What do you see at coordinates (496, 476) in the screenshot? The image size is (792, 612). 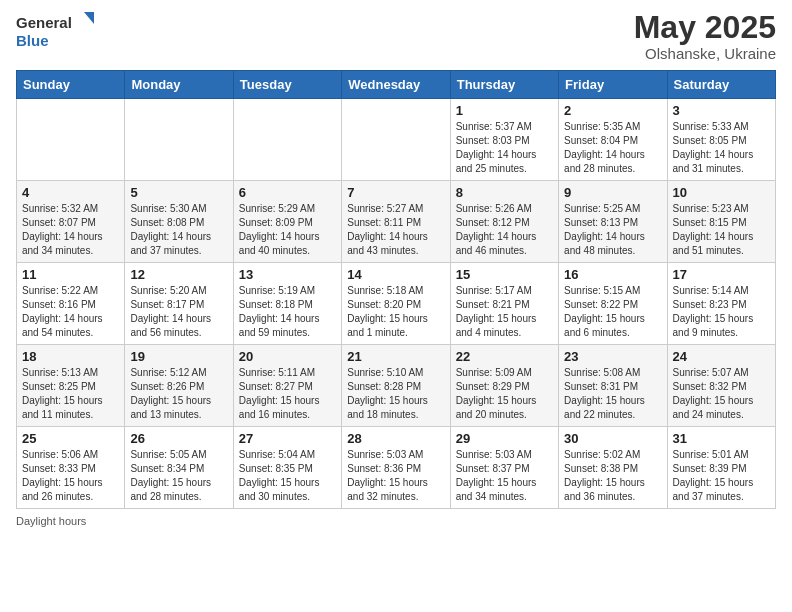 I see `day-info: Sunrise: 5:03 AMSunset: 8:37 PMDaylight:…` at bounding box center [496, 476].